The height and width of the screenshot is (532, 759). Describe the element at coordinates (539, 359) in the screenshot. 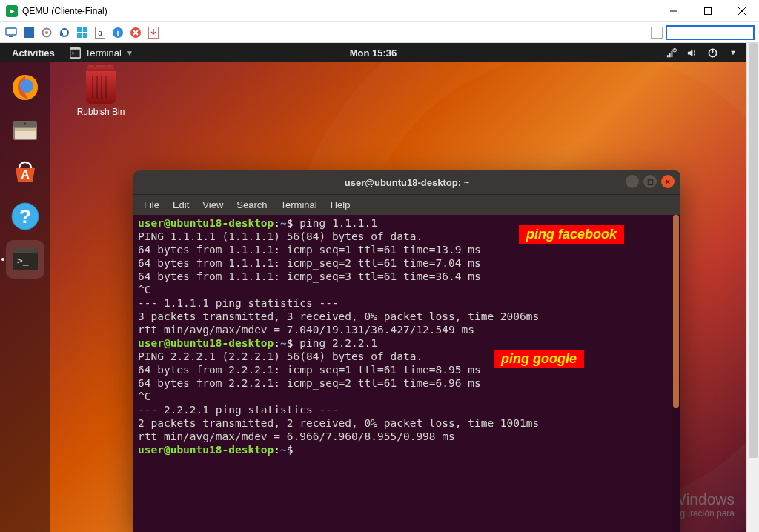

I see `annotation-ping-google: ping google` at that location.